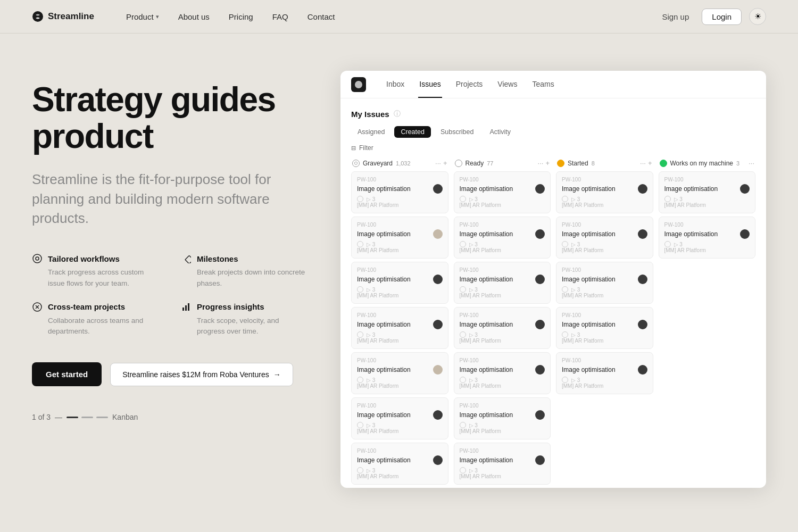 The width and height of the screenshot is (798, 532). I want to click on feature-progress-insights: Progress insights Track scope, velocity,…, so click(245, 319).